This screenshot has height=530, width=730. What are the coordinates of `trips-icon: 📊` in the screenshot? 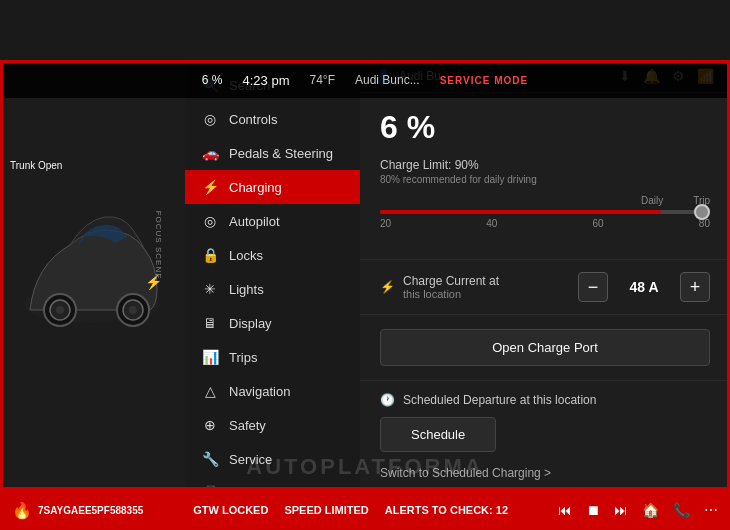 It's located at (210, 357).